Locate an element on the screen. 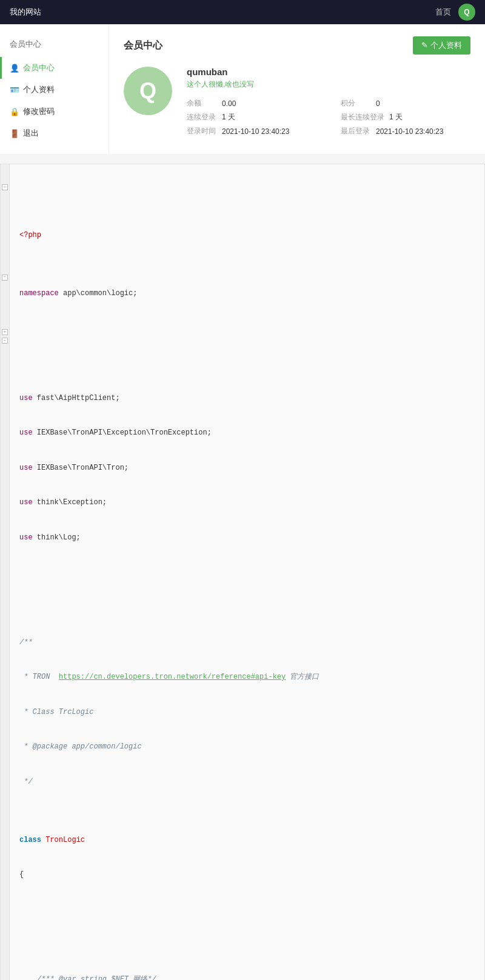 This screenshot has height=980, width=485. profile-card: Q qumuban 这个人很懒,啥也没写 余额 0.00 积分 0 连续登录 1 is located at coordinates (297, 102).